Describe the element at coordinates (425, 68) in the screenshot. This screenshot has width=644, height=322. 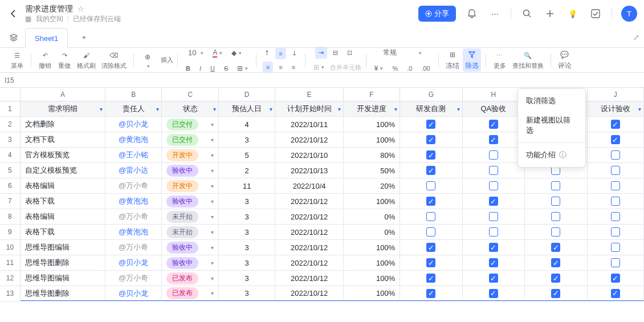
I see `decimal-inc-button: .00` at that location.